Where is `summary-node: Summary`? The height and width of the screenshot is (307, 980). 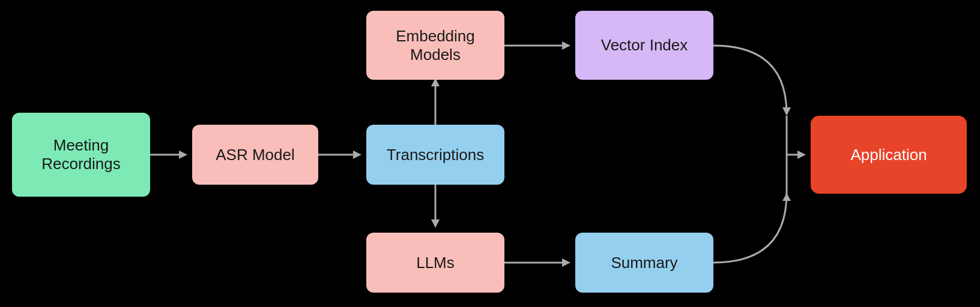
summary-node: Summary is located at coordinates (644, 263).